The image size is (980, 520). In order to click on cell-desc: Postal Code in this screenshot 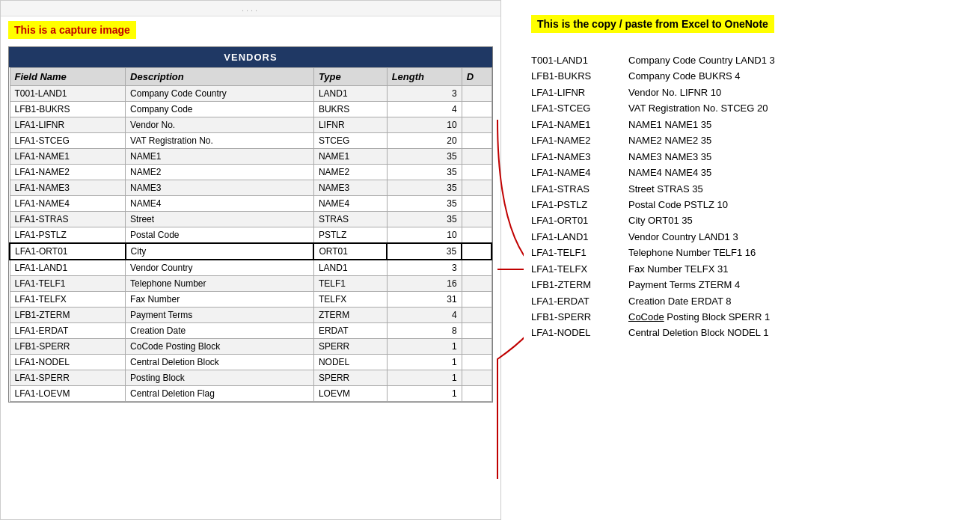, I will do `click(220, 236)`.